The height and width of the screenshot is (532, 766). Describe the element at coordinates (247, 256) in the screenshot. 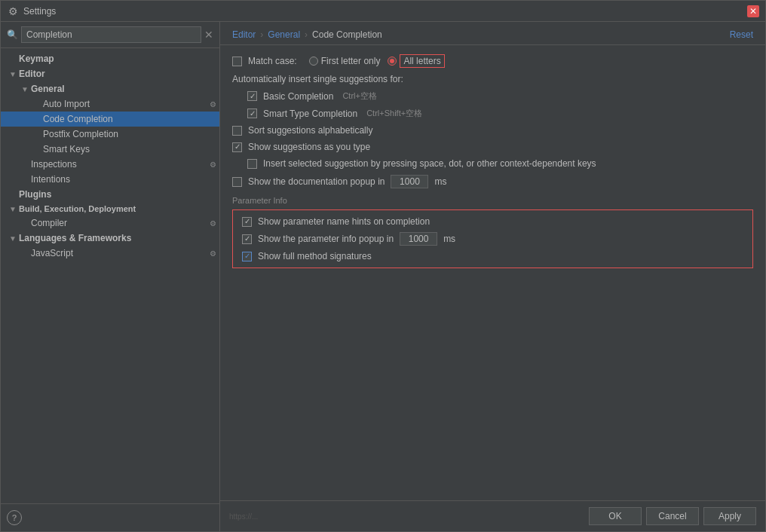

I see `show-full-method-checkbox` at that location.